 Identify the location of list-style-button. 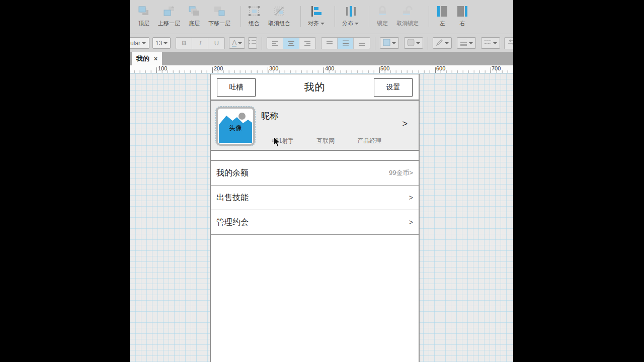
(253, 43).